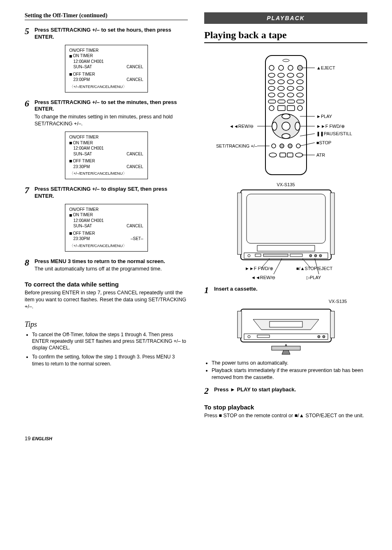  Describe the element at coordinates (196, 438) in the screenshot. I see `page-footer: 19 ENGLISH` at that location.